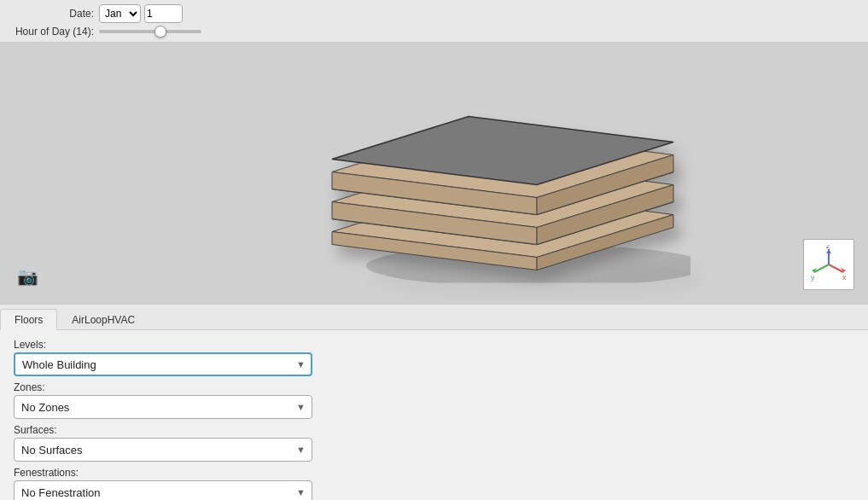 This screenshot has width=868, height=500. Describe the element at coordinates (813, 277) in the screenshot. I see `svg-text: y` at that location.